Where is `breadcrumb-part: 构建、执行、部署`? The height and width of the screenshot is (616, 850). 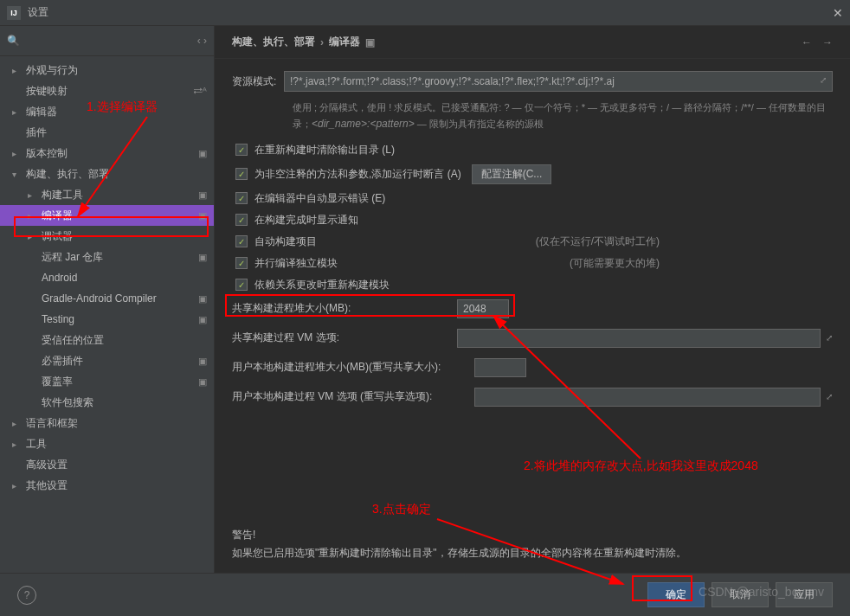
breadcrumb-part: 构建、执行、部署 is located at coordinates (274, 42).